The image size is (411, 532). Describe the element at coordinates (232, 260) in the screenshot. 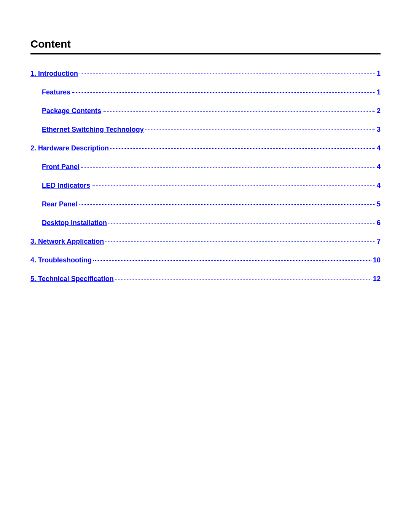

I see `toc-dots-troubleshooting` at that location.